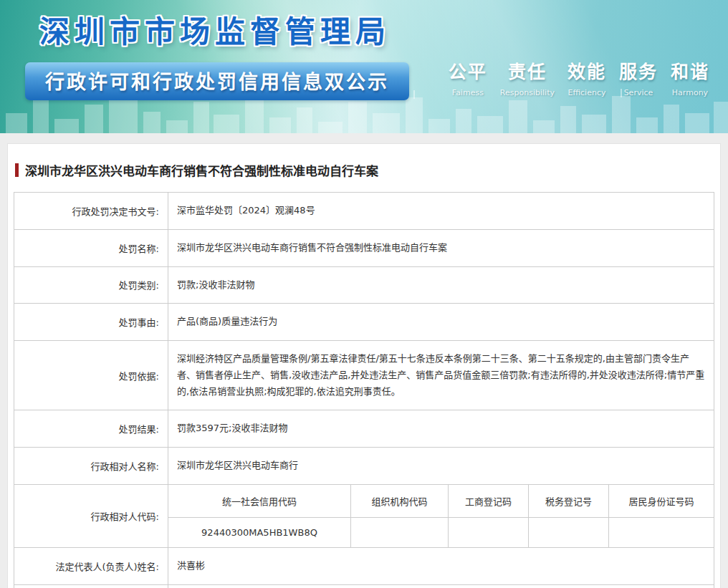 This screenshot has width=728, height=588. What do you see at coordinates (587, 93) in the screenshot?
I see `slogan-en: Efficiency` at bounding box center [587, 93].